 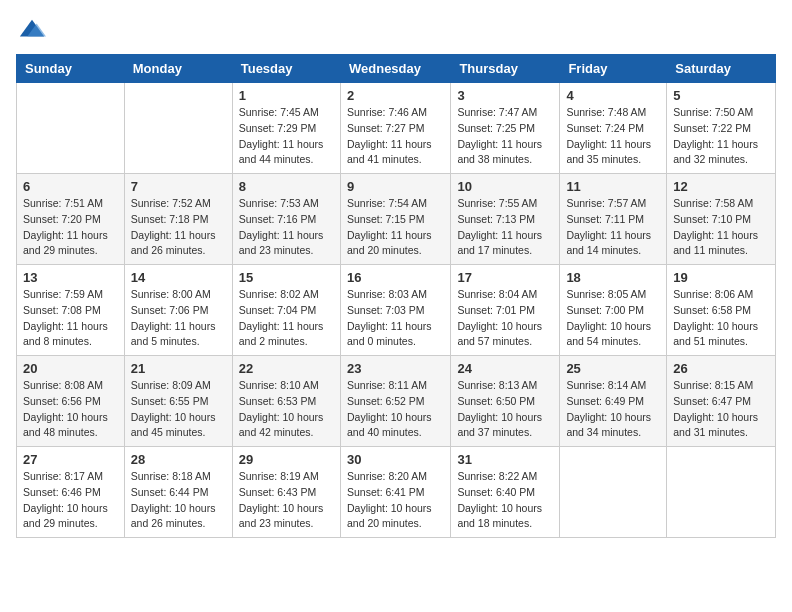 I want to click on sunset-text: Sunset: 6:40 PM, so click(x=505, y=493).